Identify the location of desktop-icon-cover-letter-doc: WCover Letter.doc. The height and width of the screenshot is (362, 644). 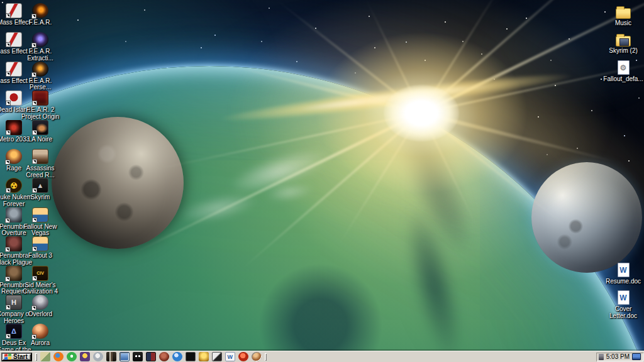
(623, 305).